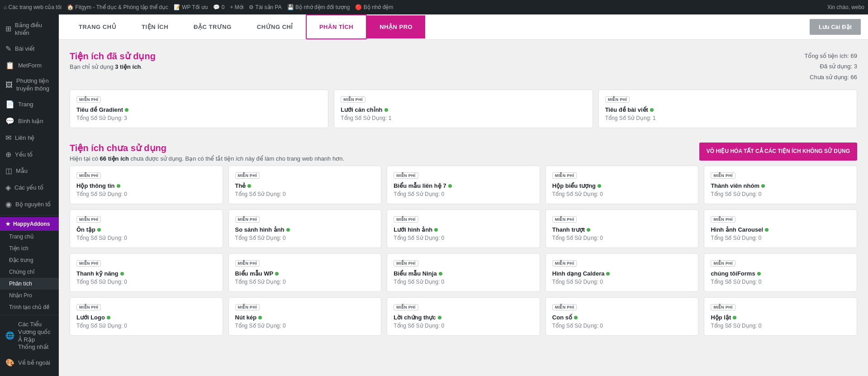 Image resolution: width=868 pixels, height=376 pixels. What do you see at coordinates (305, 186) in the screenshot?
I see `widget-name: Thẻ` at bounding box center [305, 186].